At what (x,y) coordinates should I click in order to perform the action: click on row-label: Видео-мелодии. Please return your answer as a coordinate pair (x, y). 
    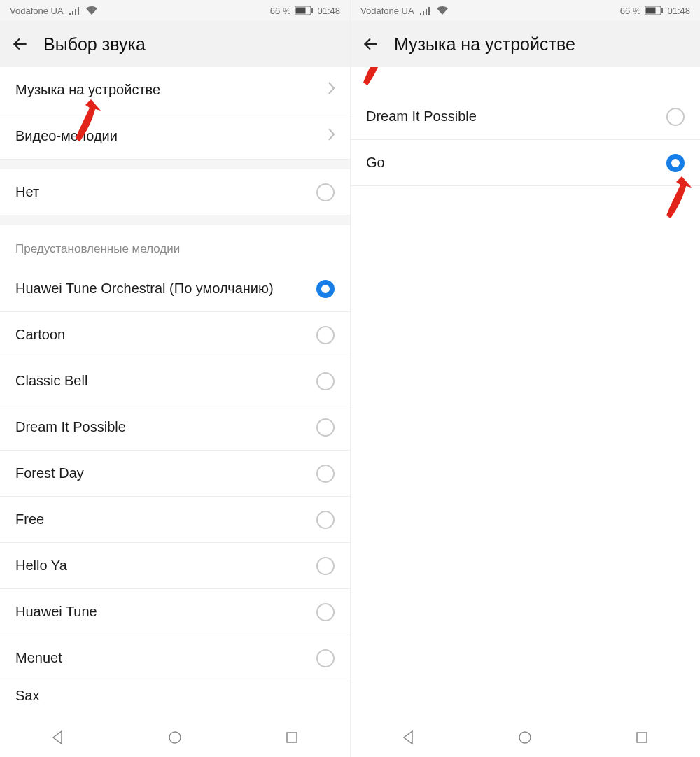
    Looking at the image, I should click on (172, 136).